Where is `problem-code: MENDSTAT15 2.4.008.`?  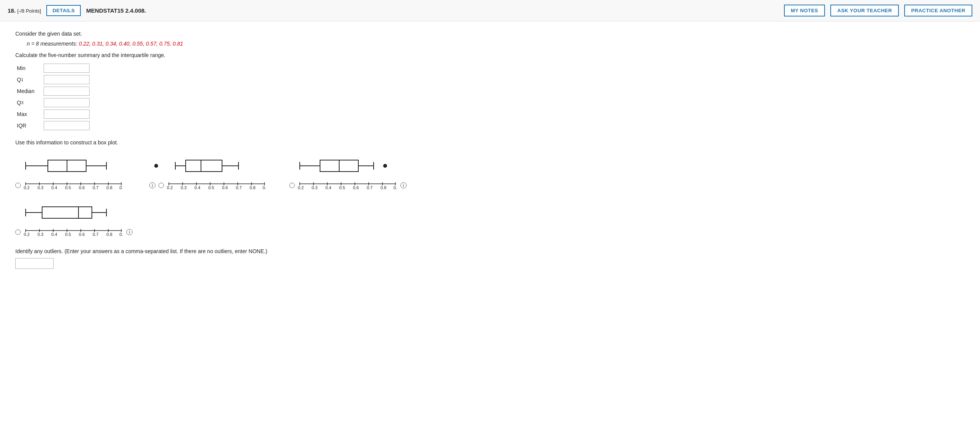 problem-code: MENDSTAT15 2.4.008. is located at coordinates (116, 11).